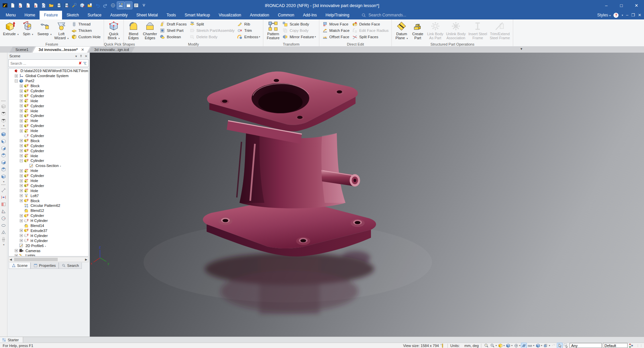  What do you see at coordinates (119, 15) in the screenshot?
I see `menu-tab-assembly: Assembly` at bounding box center [119, 15].